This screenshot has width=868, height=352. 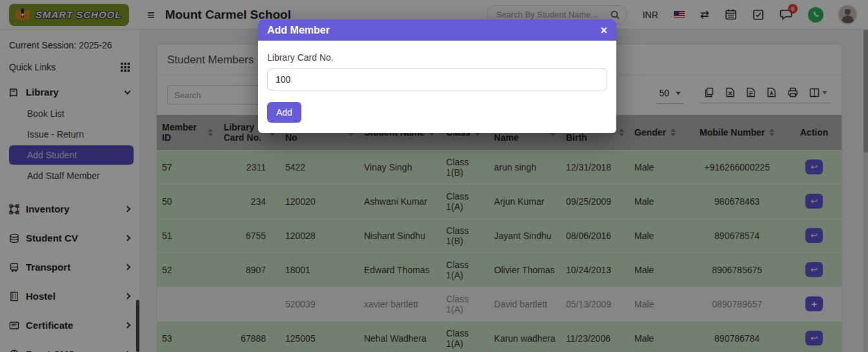 What do you see at coordinates (434, 30) in the screenshot?
I see `modal-title: Add Member` at bounding box center [434, 30].